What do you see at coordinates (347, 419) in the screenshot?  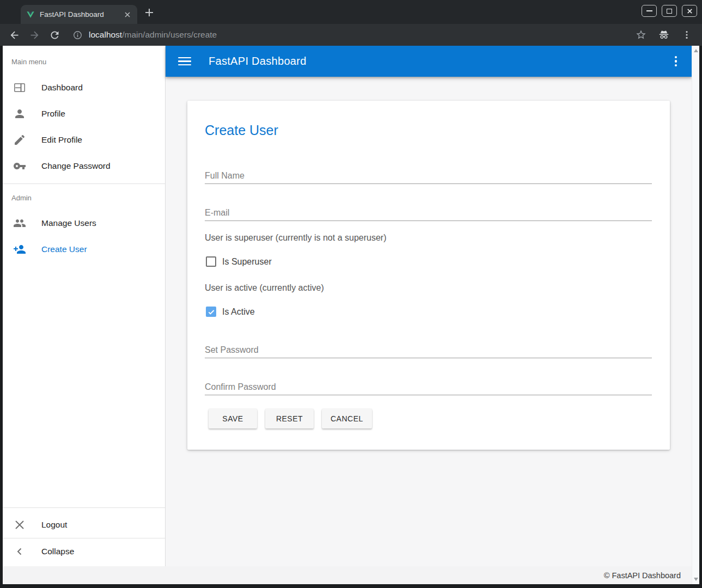 I see `cancel-button: CANCEL` at bounding box center [347, 419].